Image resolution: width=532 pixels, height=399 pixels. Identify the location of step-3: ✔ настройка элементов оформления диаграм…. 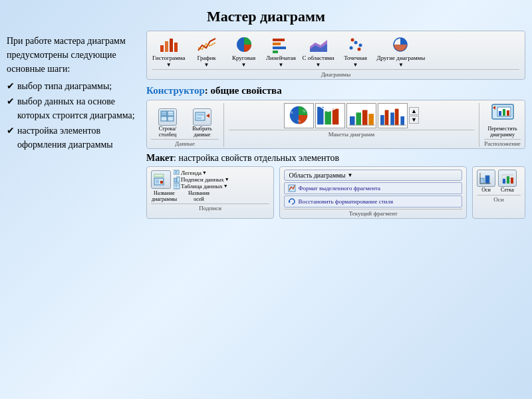
(73, 138).